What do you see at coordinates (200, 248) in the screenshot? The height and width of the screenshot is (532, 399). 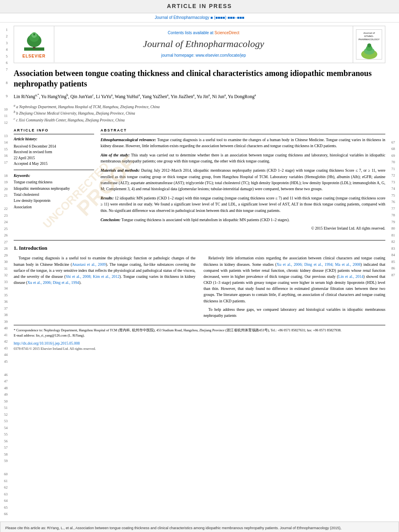 I see `intro-title: 1. Introduction` at bounding box center [200, 248].